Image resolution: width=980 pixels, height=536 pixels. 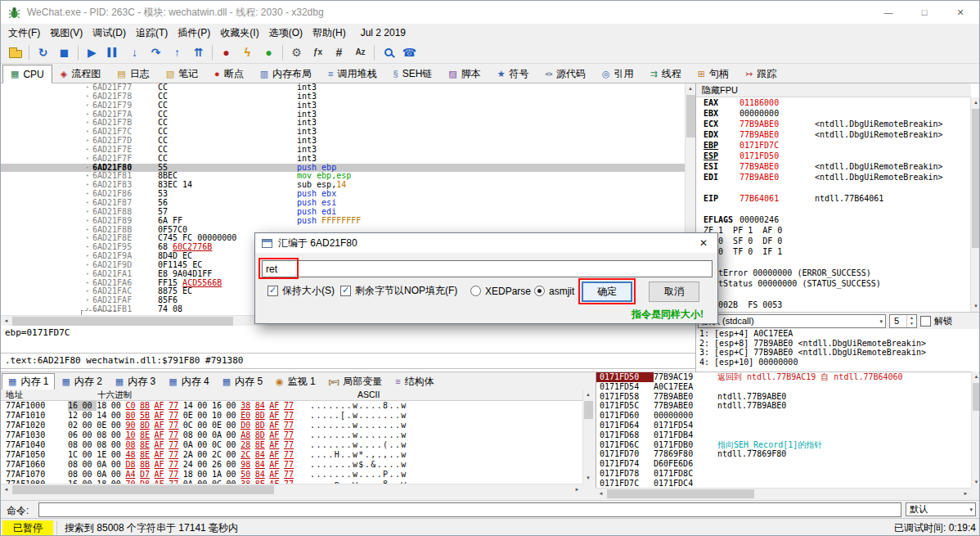 I want to click on register-row: OF 0 SF 0 DF 0, so click(x=834, y=241).